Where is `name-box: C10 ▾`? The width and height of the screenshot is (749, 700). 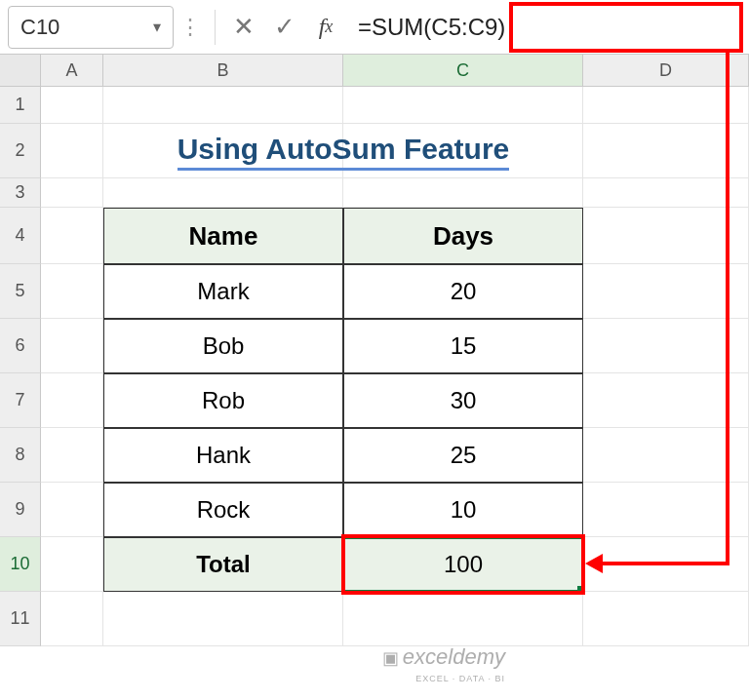
name-box: C10 ▾ is located at coordinates (91, 27).